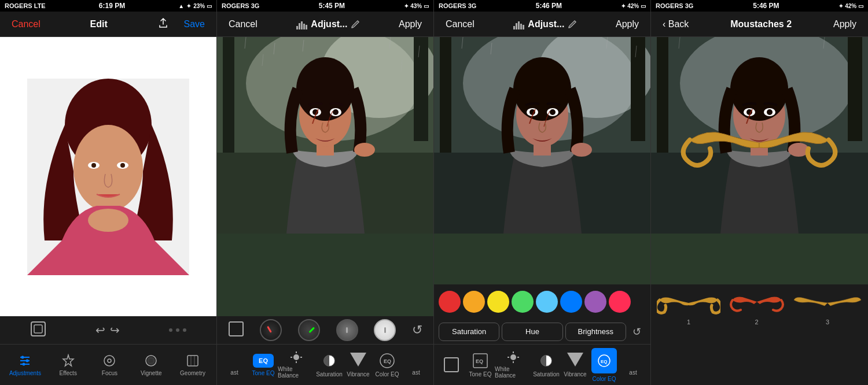 The image size is (868, 385). What do you see at coordinates (115, 330) in the screenshot?
I see `redo-button: ↪` at bounding box center [115, 330].